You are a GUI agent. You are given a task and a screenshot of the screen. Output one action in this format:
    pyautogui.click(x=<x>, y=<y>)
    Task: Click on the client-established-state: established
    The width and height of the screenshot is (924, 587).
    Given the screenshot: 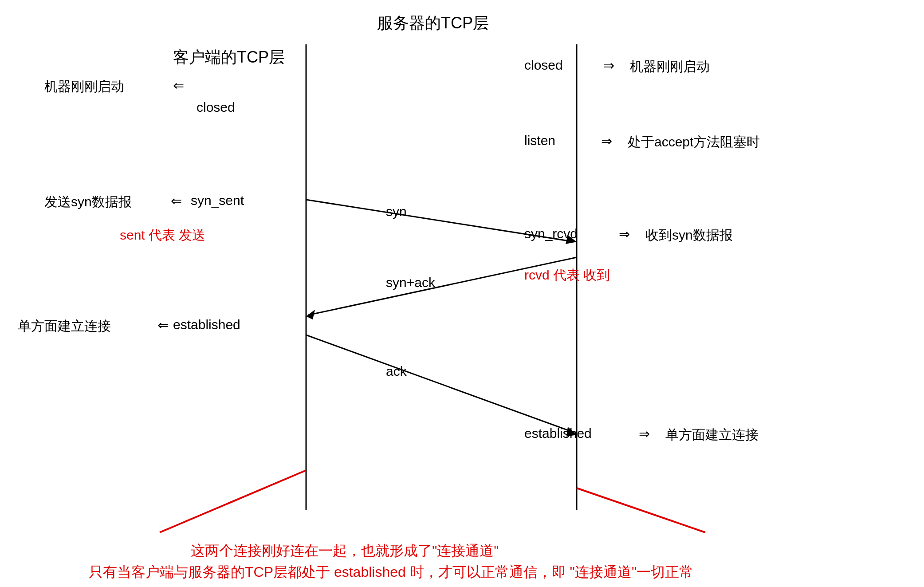 What is the action you would take?
    pyautogui.click(x=207, y=325)
    